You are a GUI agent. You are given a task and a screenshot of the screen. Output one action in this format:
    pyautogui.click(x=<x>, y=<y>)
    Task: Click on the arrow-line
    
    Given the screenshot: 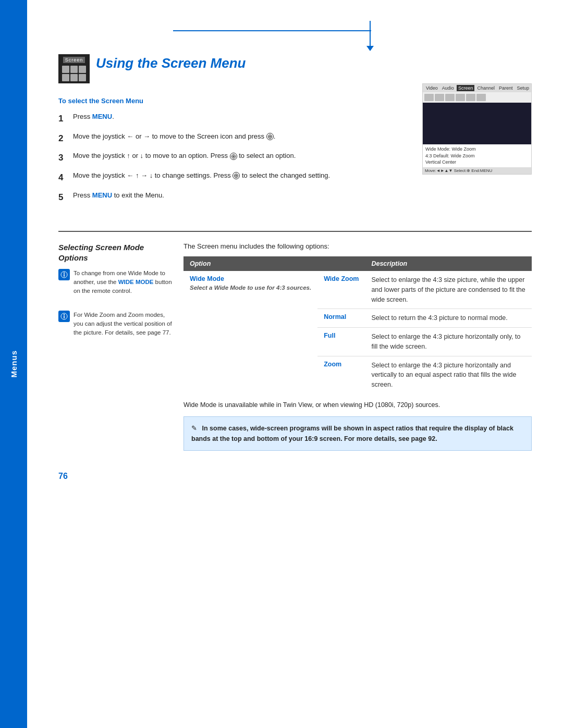 What is the action you would take?
    pyautogui.click(x=272, y=31)
    